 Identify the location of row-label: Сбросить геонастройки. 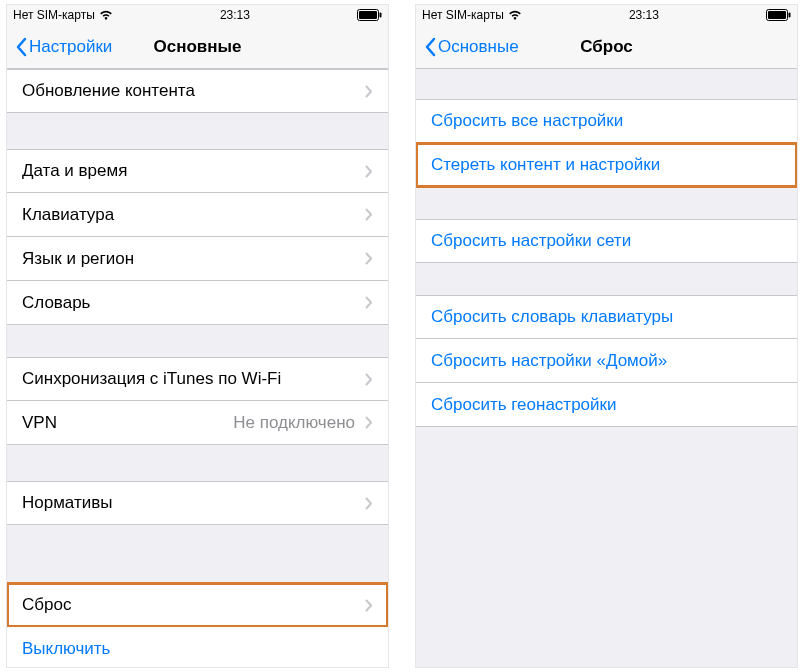
(606, 405).